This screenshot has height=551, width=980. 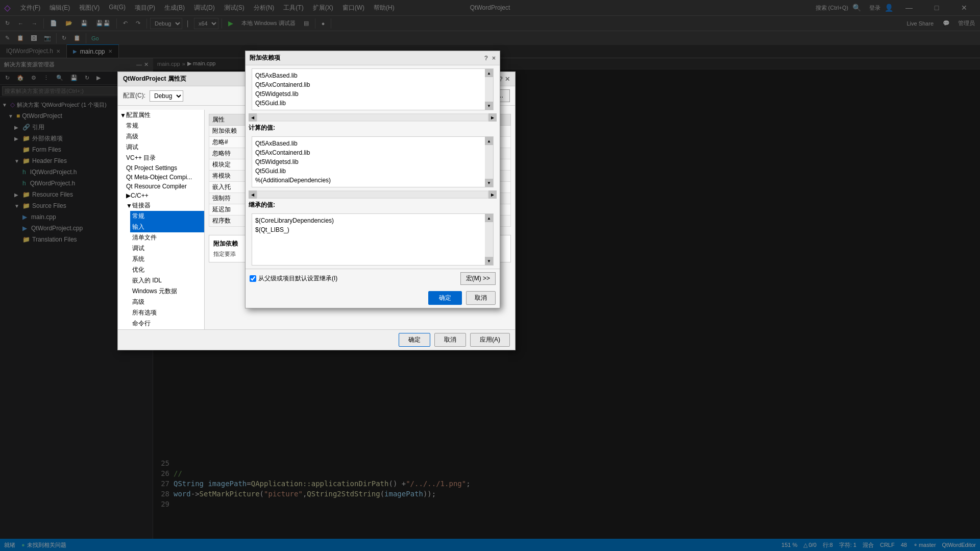 What do you see at coordinates (489, 239) in the screenshot?
I see `attach-inherited-vscroll: ▲ ▼` at bounding box center [489, 239].